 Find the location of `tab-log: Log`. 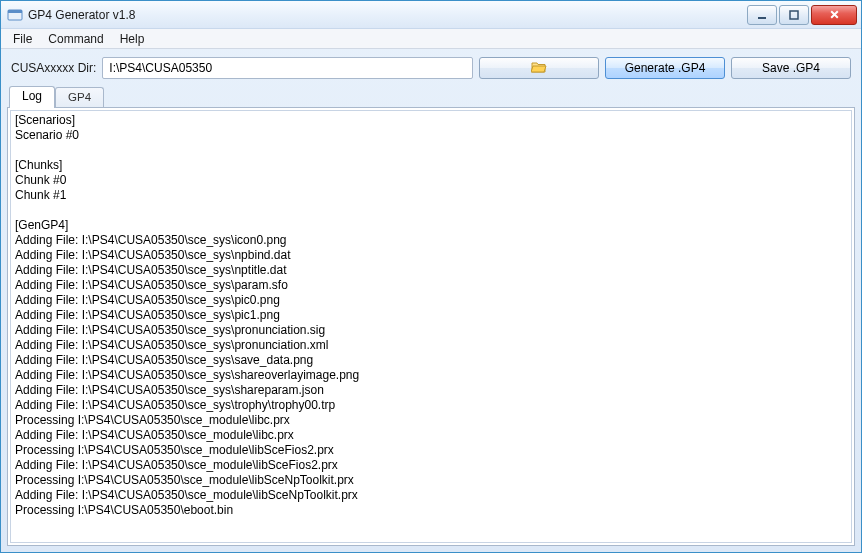

tab-log: Log is located at coordinates (32, 97).